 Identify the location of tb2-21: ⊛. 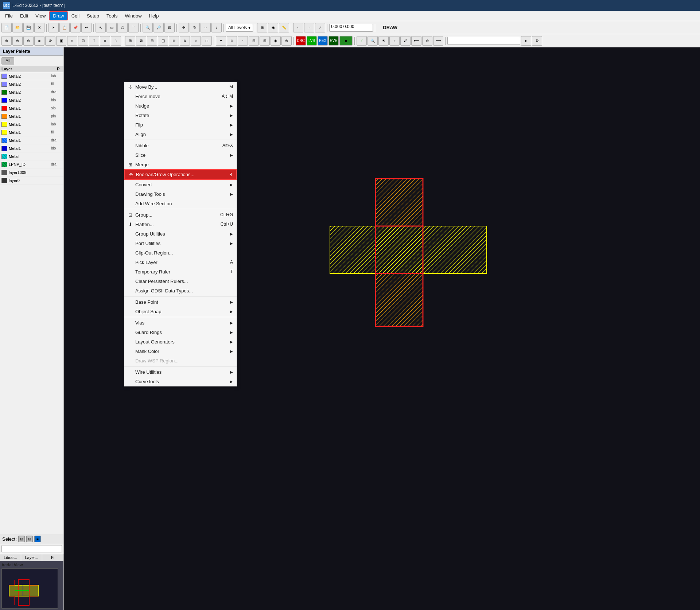
(232, 41).